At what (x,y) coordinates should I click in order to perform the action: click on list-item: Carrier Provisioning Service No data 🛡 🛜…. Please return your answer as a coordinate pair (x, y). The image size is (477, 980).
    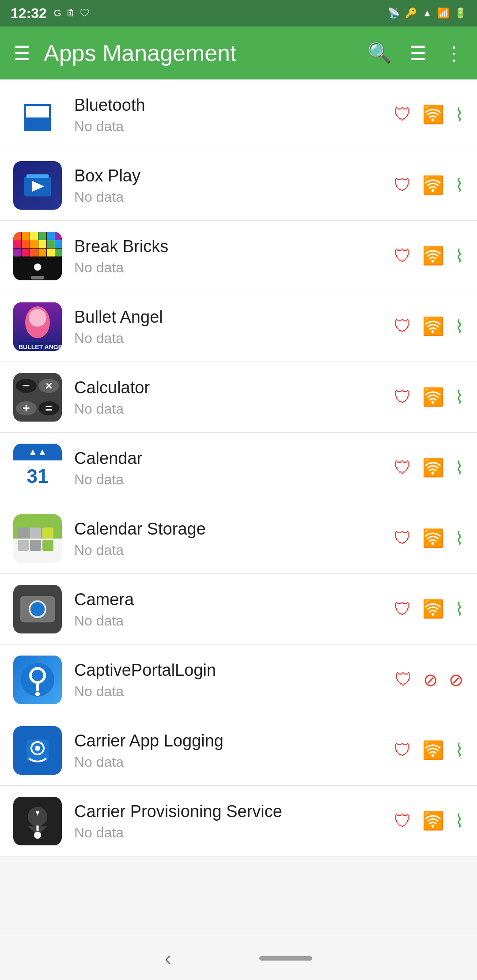
    Looking at the image, I should click on (238, 821).